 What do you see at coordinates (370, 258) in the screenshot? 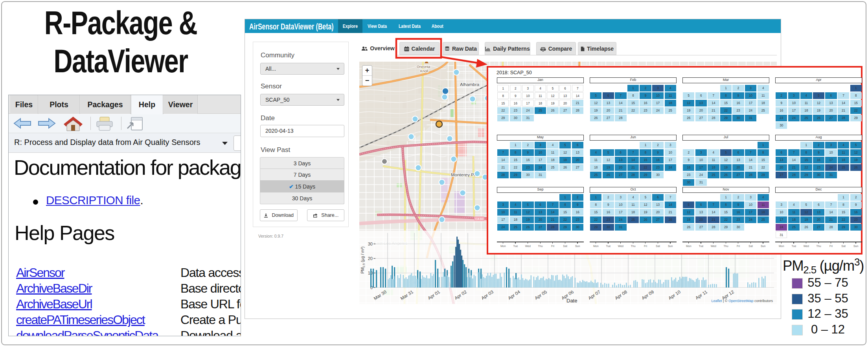
I see `svg-text: 20` at bounding box center [370, 258].